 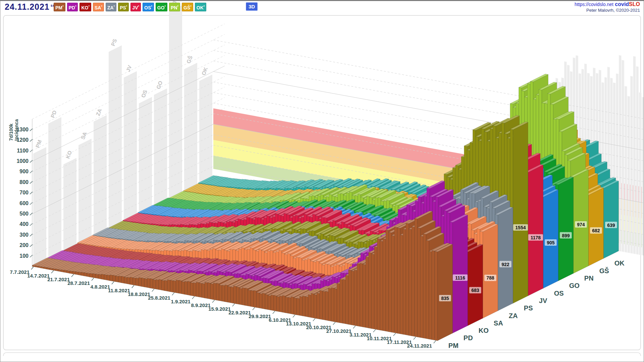 I want to click on brand-logo: covidSLO, so click(x=627, y=4).